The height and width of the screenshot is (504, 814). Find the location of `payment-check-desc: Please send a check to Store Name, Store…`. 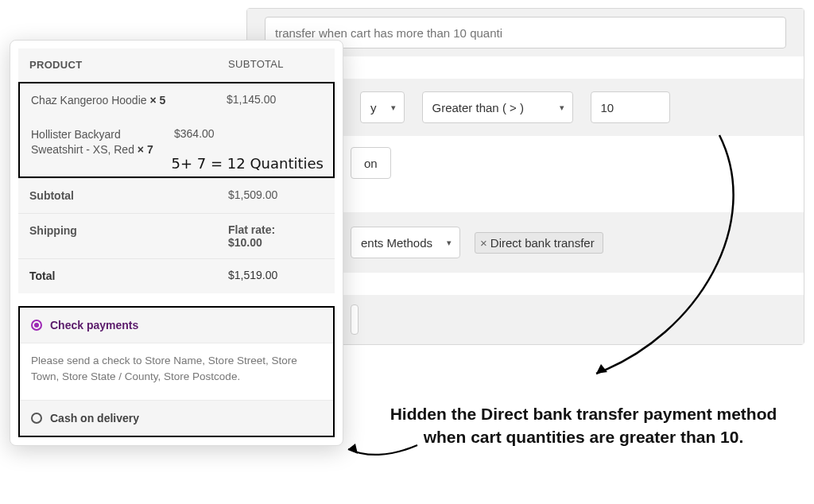

payment-check-desc: Please send a check to Store Name, Store… is located at coordinates (176, 372).